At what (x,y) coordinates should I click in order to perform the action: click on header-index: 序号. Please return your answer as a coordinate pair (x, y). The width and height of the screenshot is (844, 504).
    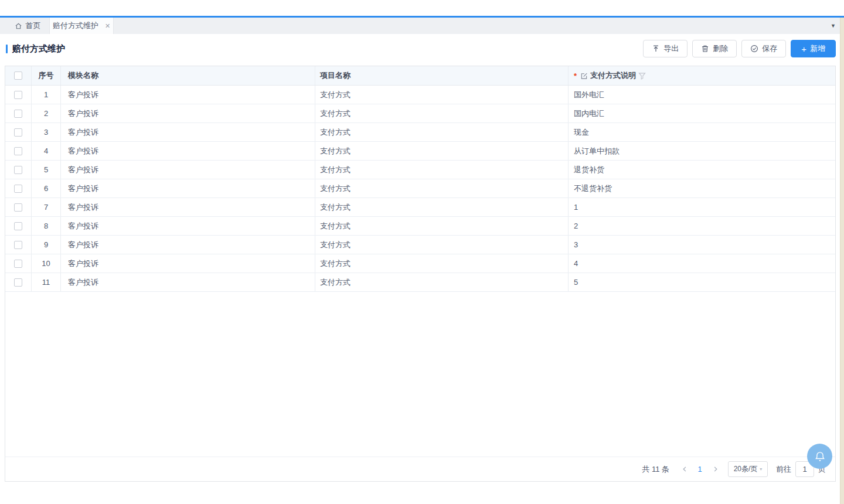
    Looking at the image, I should click on (46, 76).